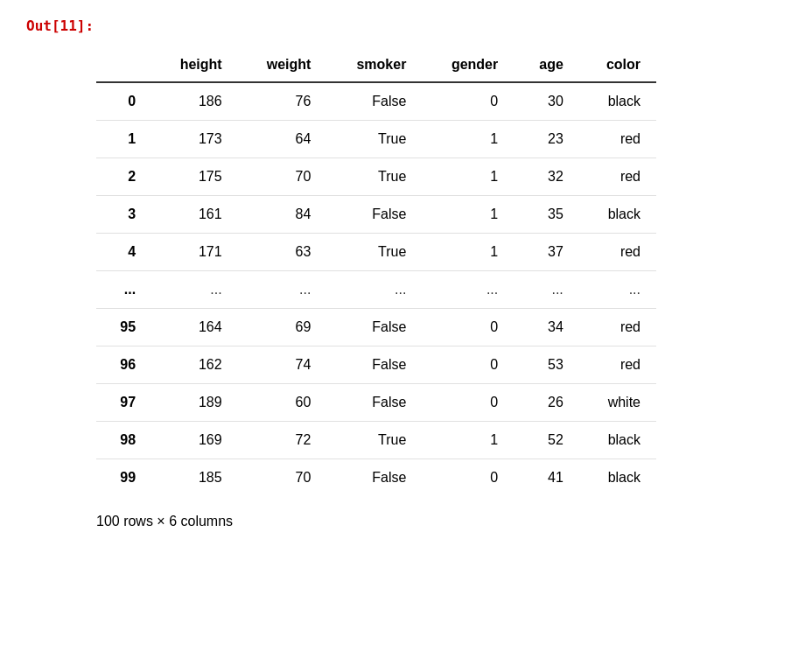 The image size is (812, 658). I want to click on table-row: 0 186 76 False 0 30 black, so click(376, 102).